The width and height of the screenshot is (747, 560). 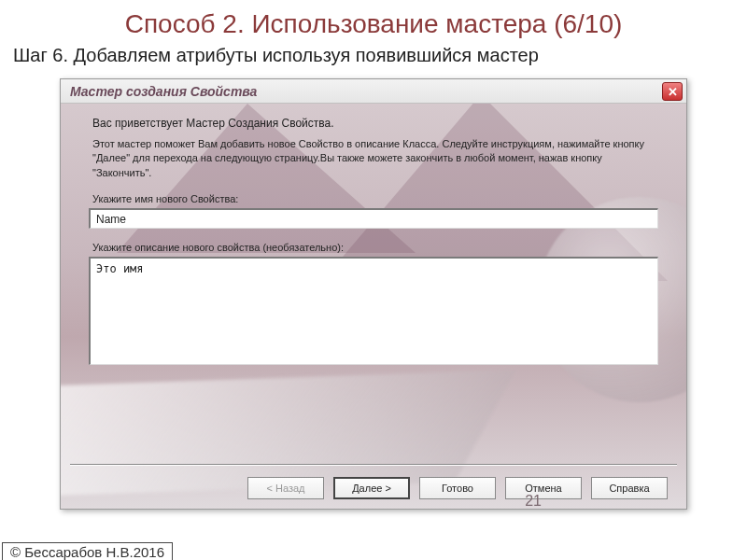 What do you see at coordinates (374, 22) in the screenshot?
I see `slide-title: Способ 2. Использование мастера (6/10)` at bounding box center [374, 22].